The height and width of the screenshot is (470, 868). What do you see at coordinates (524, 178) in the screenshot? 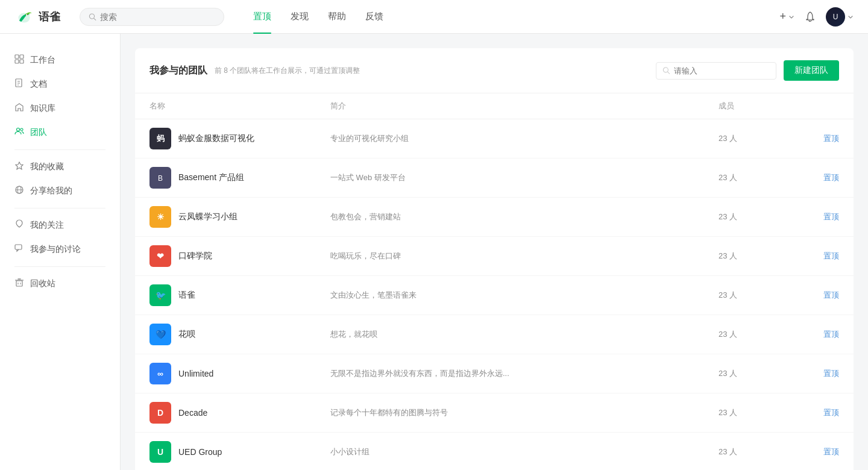
I see `team-desc: 一站式 Web 研发平台` at bounding box center [524, 178].